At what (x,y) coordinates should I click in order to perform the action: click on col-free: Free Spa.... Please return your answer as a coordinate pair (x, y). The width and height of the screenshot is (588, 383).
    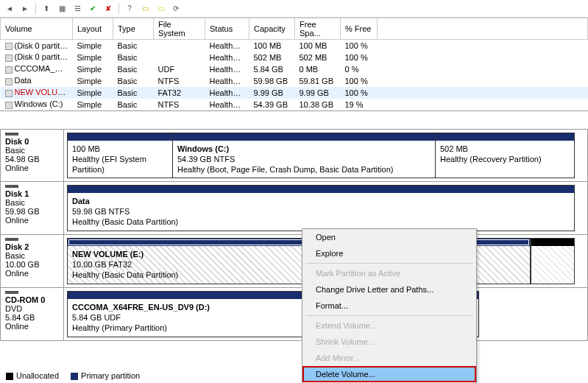
    Looking at the image, I should click on (318, 29).